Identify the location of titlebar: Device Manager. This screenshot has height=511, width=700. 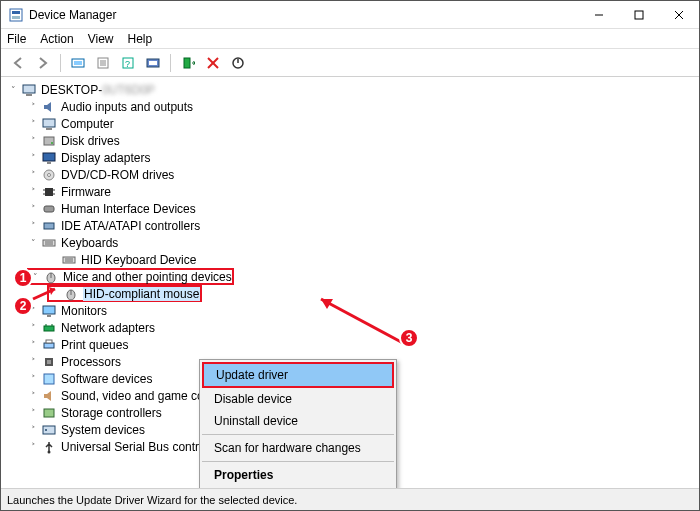
(350, 15).